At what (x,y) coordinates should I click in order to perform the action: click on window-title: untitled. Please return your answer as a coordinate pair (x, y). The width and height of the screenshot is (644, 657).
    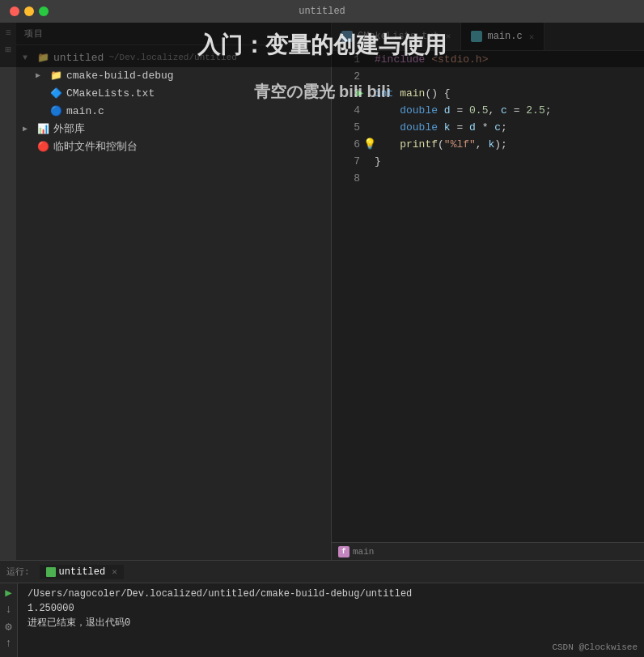
    Looking at the image, I should click on (322, 11).